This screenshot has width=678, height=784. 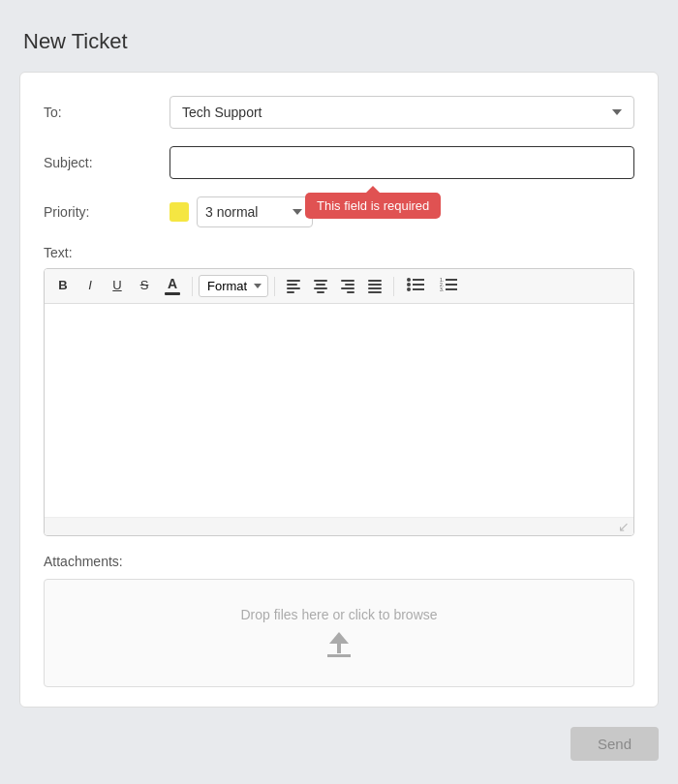 What do you see at coordinates (144, 286) in the screenshot?
I see `strikethrough-button: S` at bounding box center [144, 286].